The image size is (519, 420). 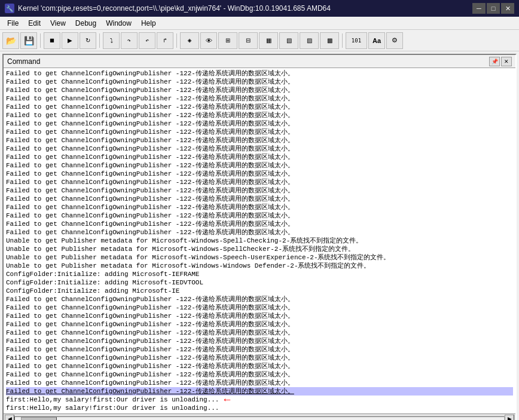 I want to click on toolbar-breakpoints: ◈, so click(x=190, y=41).